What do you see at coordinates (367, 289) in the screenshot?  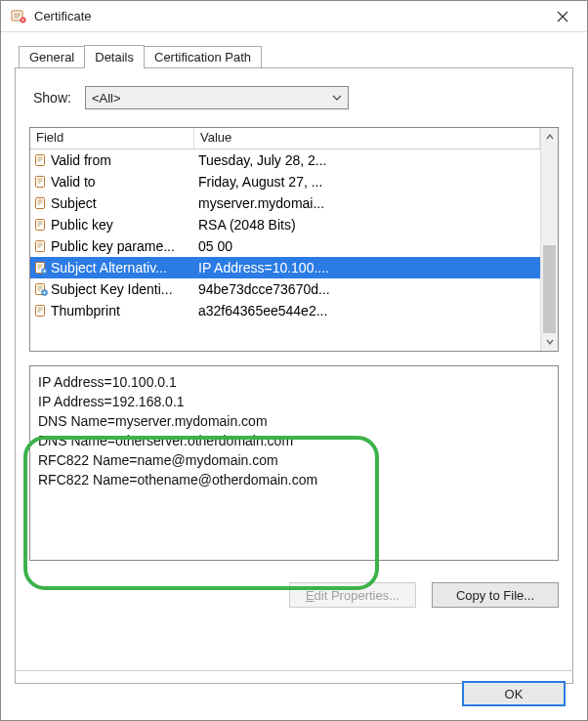 I see `value-cell: 94be73dcce73670d...` at bounding box center [367, 289].